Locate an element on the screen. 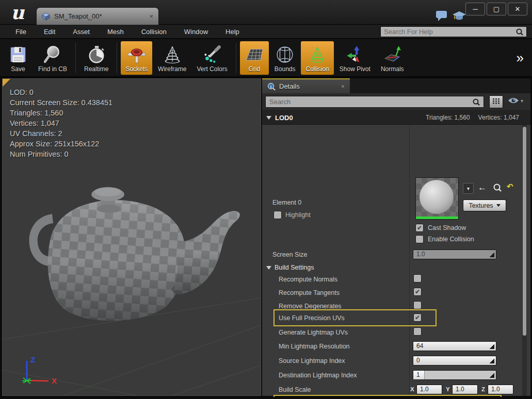 The height and width of the screenshot is (399, 532). build-scale-z-input: 1.0 is located at coordinates (501, 390).